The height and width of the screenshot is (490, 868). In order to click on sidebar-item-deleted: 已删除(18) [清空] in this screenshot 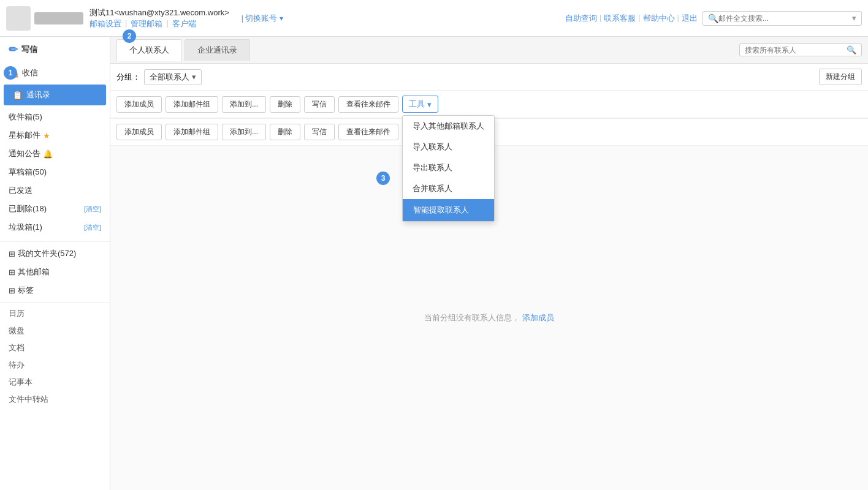, I will do `click(55, 209)`.